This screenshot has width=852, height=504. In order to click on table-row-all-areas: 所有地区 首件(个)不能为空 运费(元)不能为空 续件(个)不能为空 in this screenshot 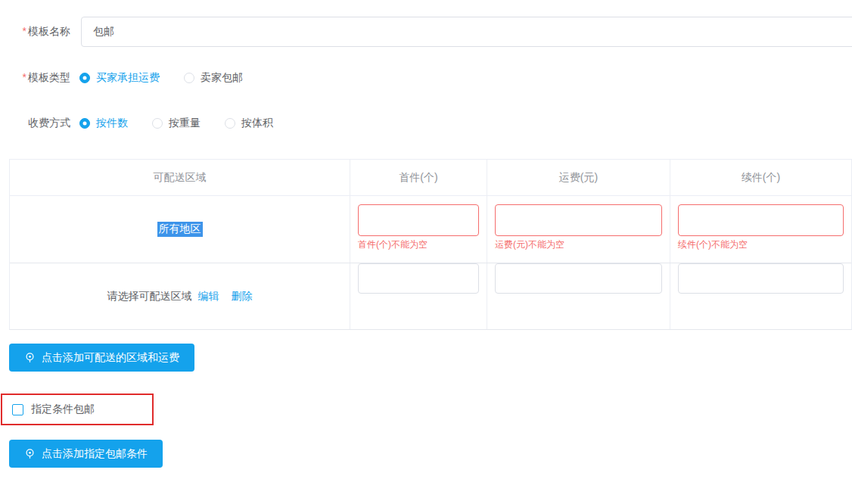, I will do `click(431, 230)`.